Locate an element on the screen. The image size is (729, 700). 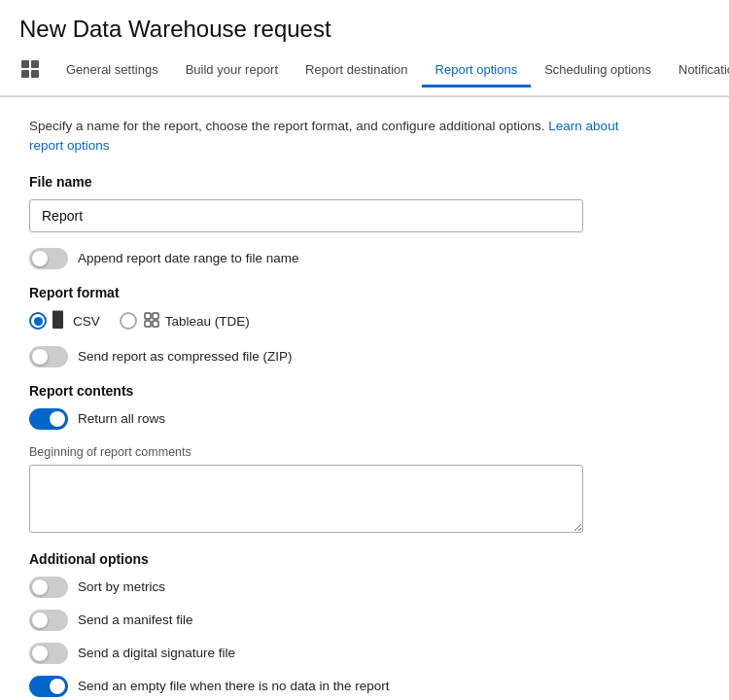
file-name-section: File name is located at coordinates (330, 203).